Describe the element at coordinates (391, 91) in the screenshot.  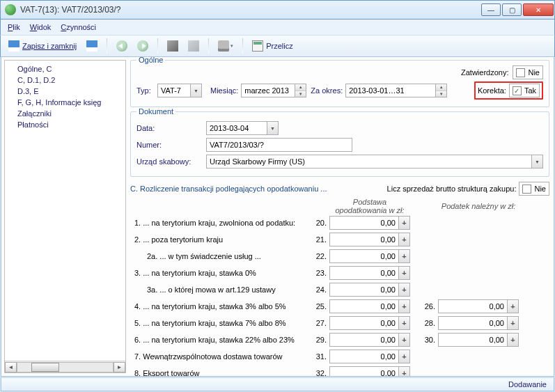
I see `period-field: 2013-03-01…31` at that location.